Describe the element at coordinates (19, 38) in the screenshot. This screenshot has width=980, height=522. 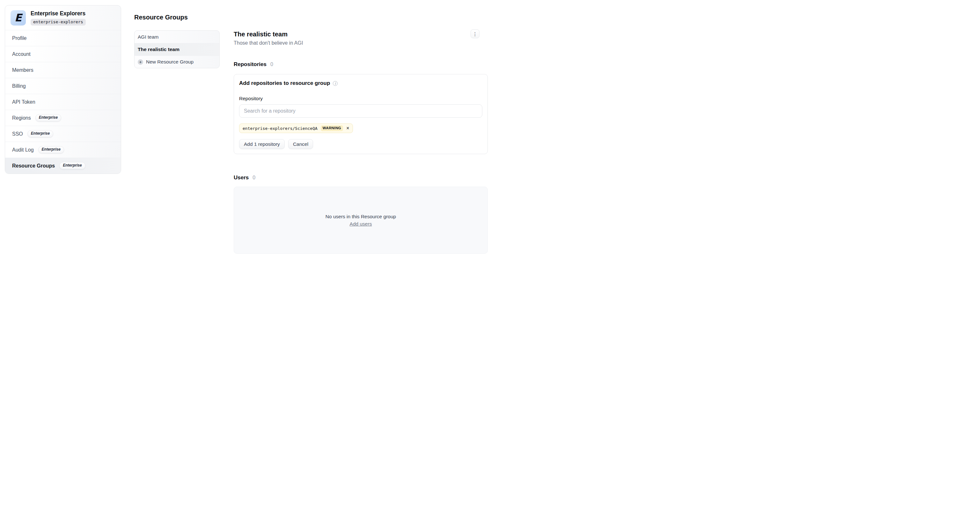
I see `sidebar-item-label: Profile` at that location.